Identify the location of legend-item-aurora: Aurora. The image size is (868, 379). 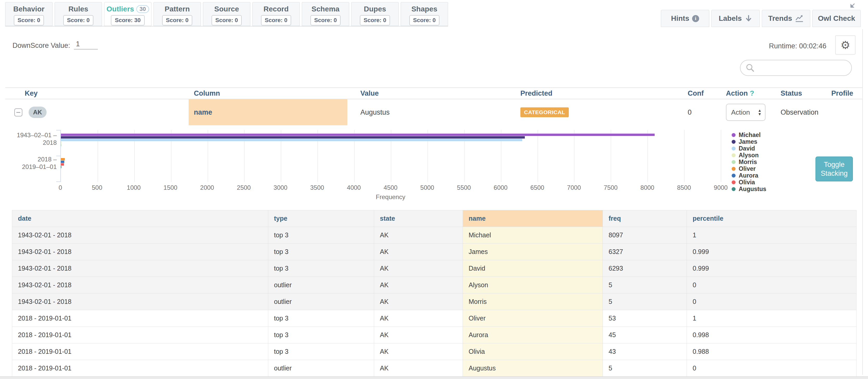
(749, 175).